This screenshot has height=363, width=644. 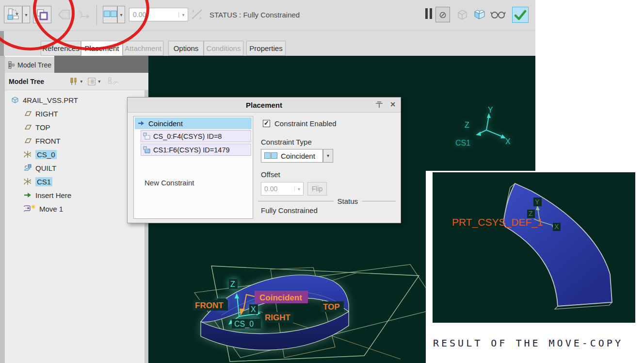 I want to click on cs1-label: CS1, so click(x=463, y=143).